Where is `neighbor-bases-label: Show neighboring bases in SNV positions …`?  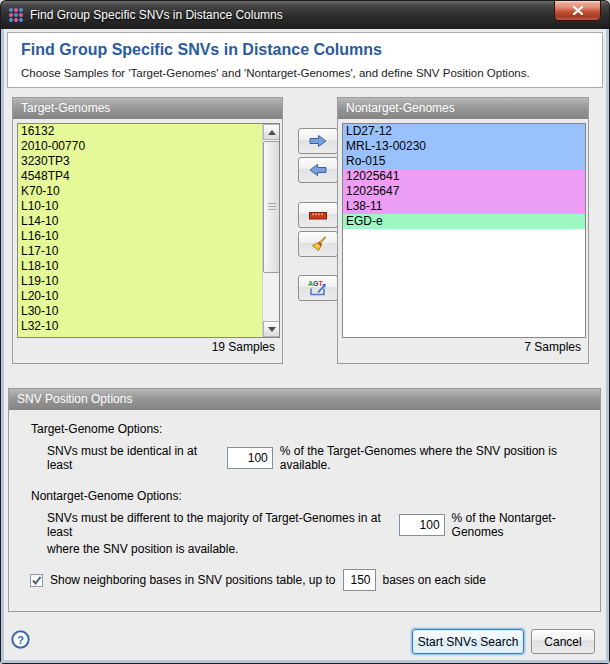 neighbor-bases-label: Show neighboring bases in SNV positions … is located at coordinates (193, 580).